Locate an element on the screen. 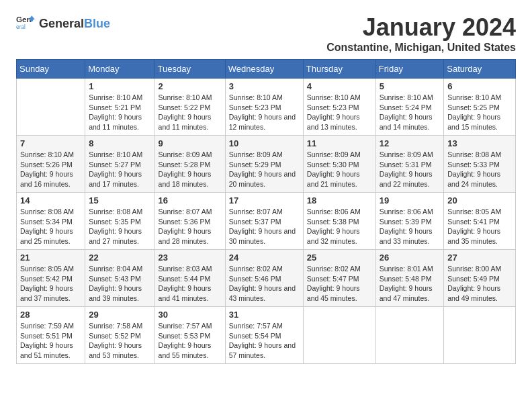  day-number: 4 is located at coordinates (340, 86).